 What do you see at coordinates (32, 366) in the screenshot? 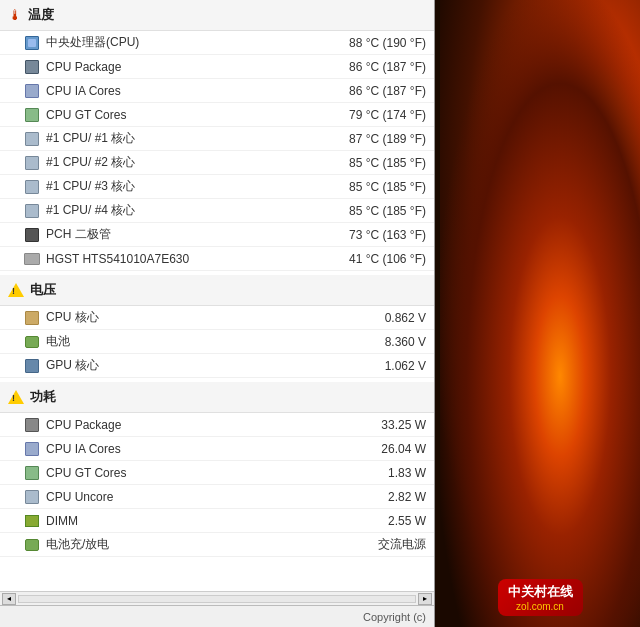
I see `gpu-icon` at bounding box center [32, 366].